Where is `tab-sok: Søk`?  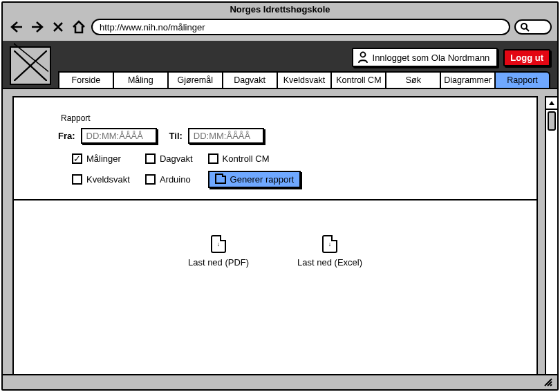
tab-sok: Søk is located at coordinates (413, 80).